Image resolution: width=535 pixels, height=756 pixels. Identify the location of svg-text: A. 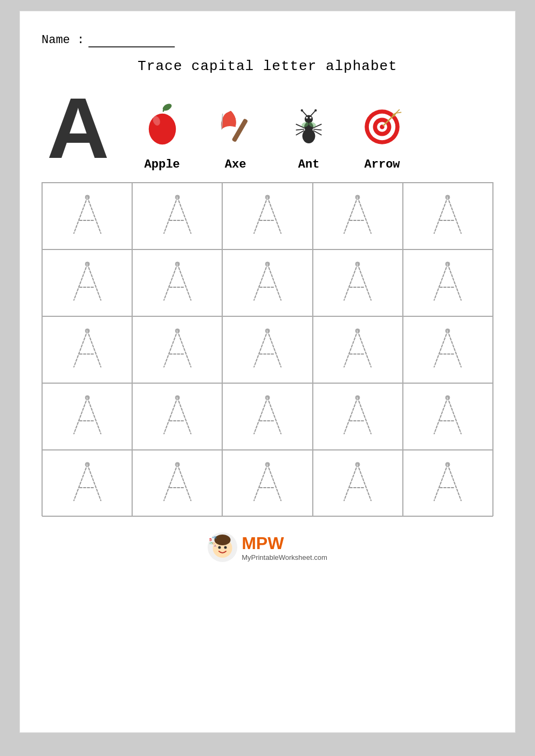
(215, 546).